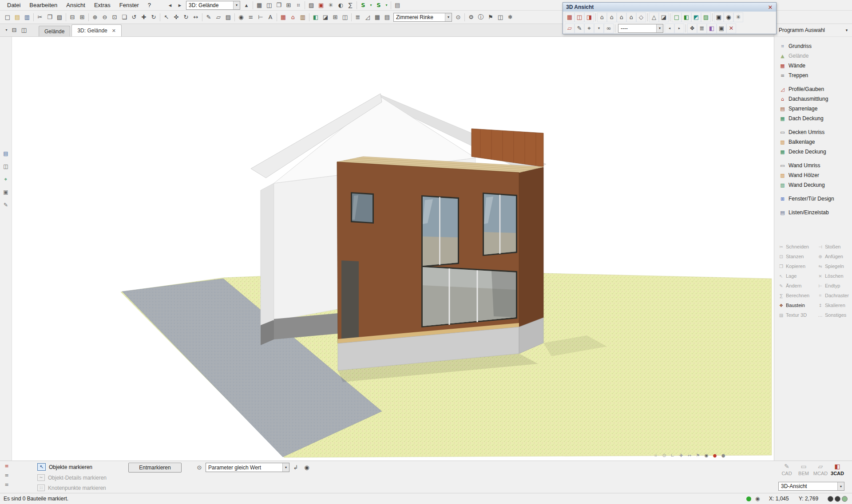 The width and height of the screenshot is (852, 504). What do you see at coordinates (757, 499) in the screenshot?
I see `status-eye-icon: ◉` at bounding box center [757, 499].